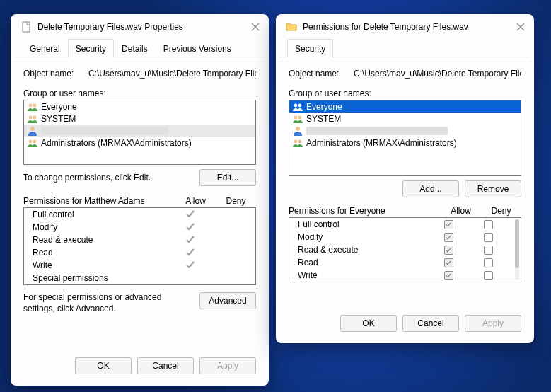 Image resolution: width=551 pixels, height=392 pixels. I want to click on permission-name: Full control, so click(362, 224).